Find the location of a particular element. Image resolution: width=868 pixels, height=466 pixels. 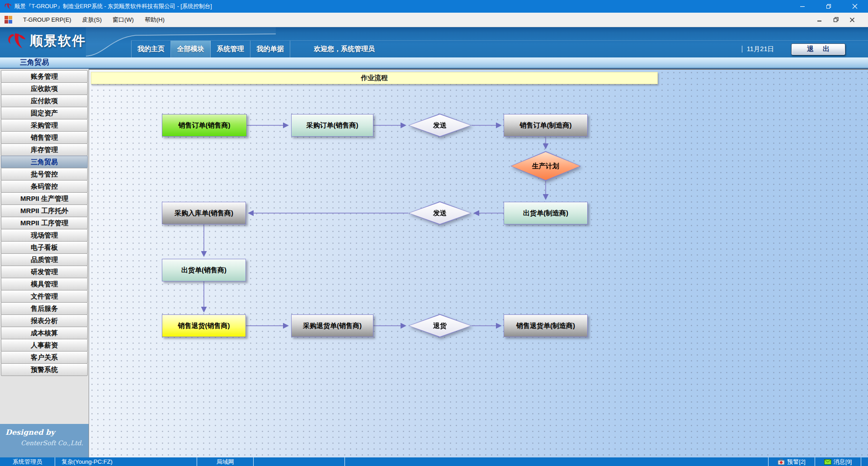

tab-system-admin: 系统管理 is located at coordinates (231, 49).